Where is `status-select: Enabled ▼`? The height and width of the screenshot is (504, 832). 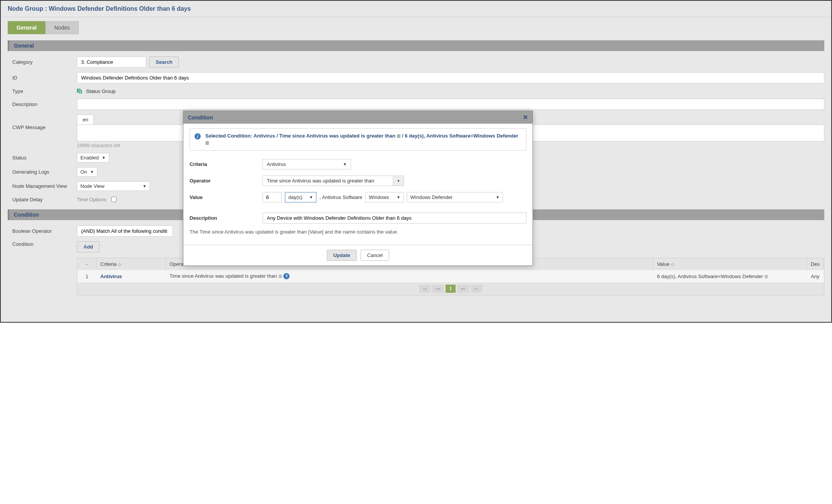 status-select: Enabled ▼ is located at coordinates (93, 158).